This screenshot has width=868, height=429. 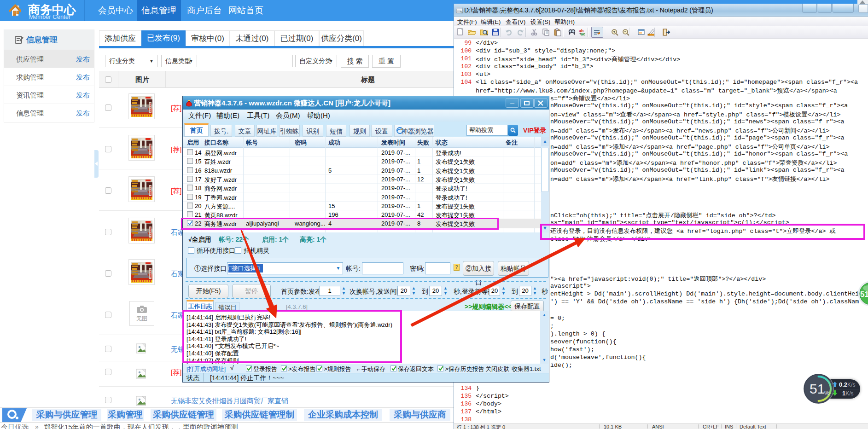 I want to click on svg-text: ac, so click(x=583, y=34).